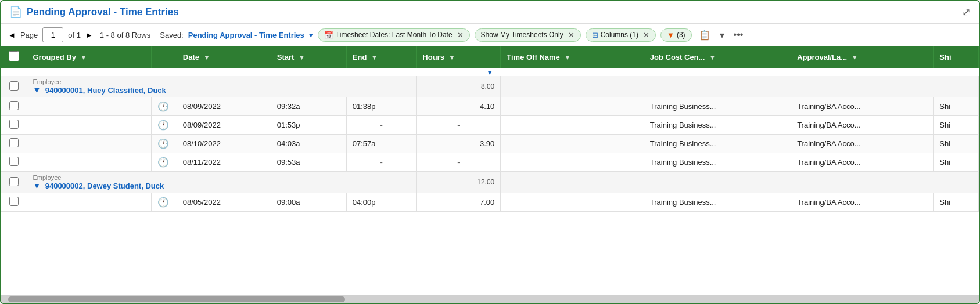 Image resolution: width=980 pixels, height=304 pixels. What do you see at coordinates (103, 12) in the screenshot?
I see `window-title: Pending Approval - Time Entries` at bounding box center [103, 12].